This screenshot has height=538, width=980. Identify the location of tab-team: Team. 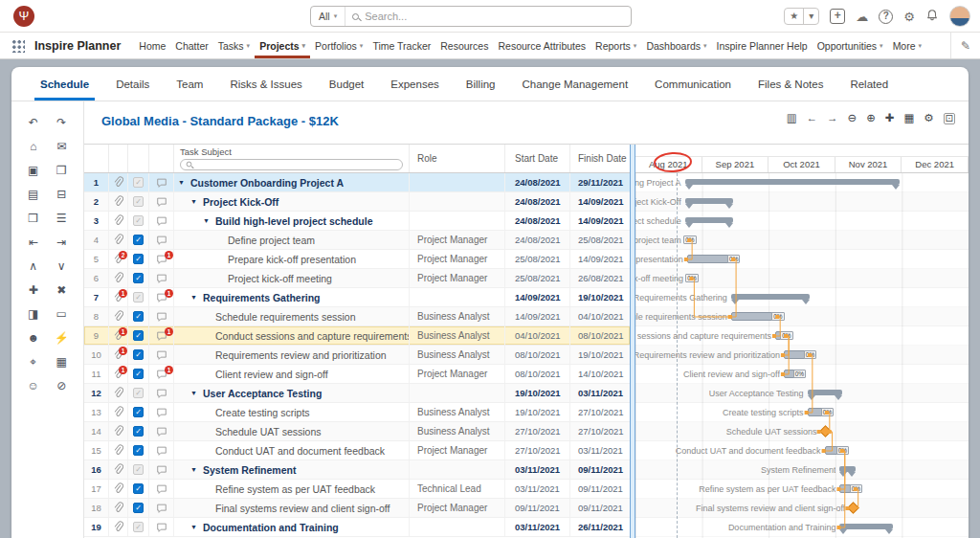
(189, 84).